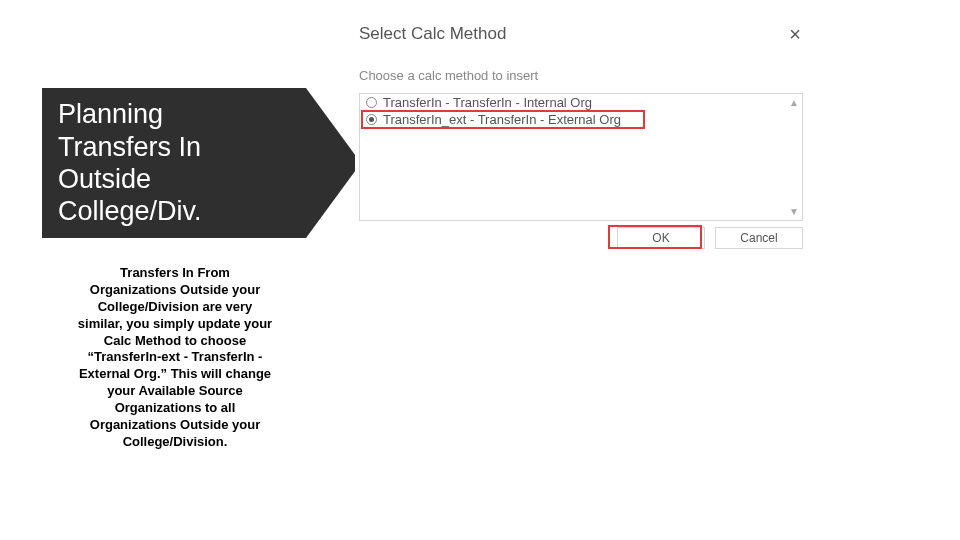 Image resolution: width=960 pixels, height=540 pixels. Describe the element at coordinates (175, 358) in the screenshot. I see `section-description: Transfers In From Organizations Outside …` at that location.